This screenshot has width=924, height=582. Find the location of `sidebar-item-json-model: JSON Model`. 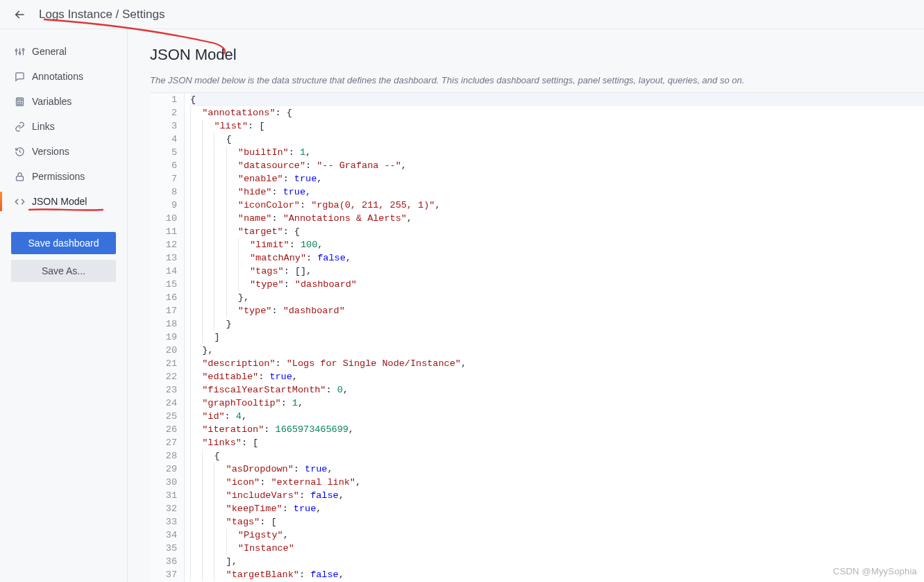

sidebar-item-json-model: JSON Model is located at coordinates (64, 201).